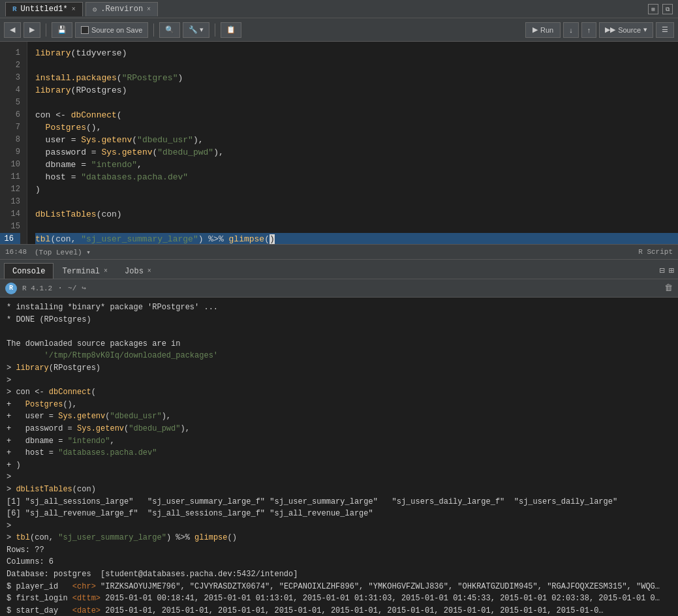 The height and width of the screenshot is (616, 678). What do you see at coordinates (339, 356) in the screenshot?
I see `console-output-5: '/tmp/Rtmp8vK0Iq/downloaded_packages'` at bounding box center [339, 356].